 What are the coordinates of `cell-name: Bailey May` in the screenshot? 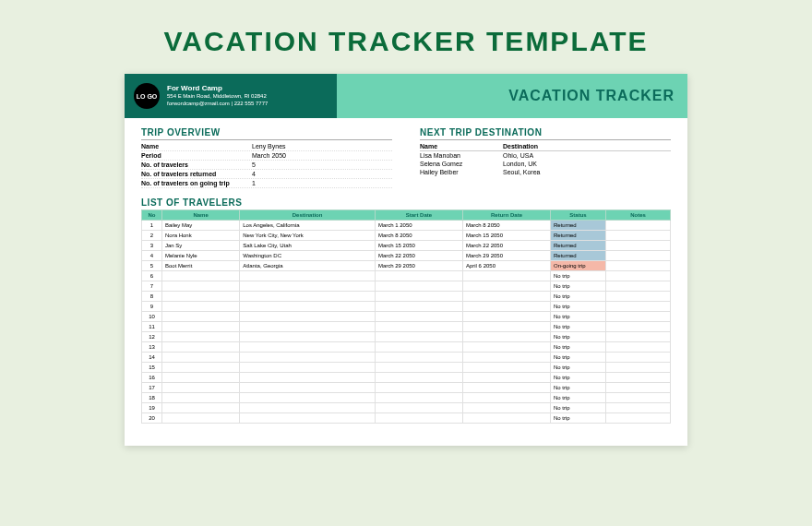 It's located at (201, 225).